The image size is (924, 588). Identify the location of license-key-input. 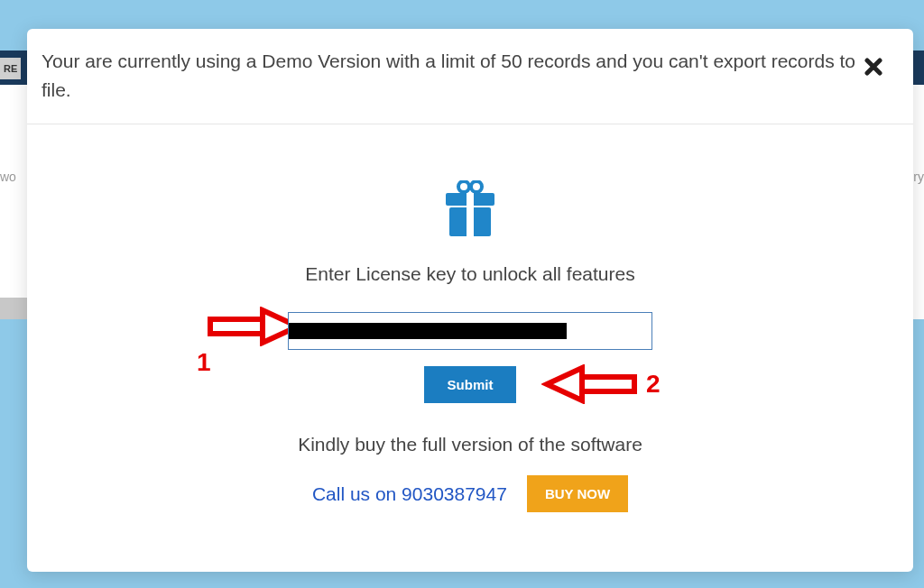
(470, 331).